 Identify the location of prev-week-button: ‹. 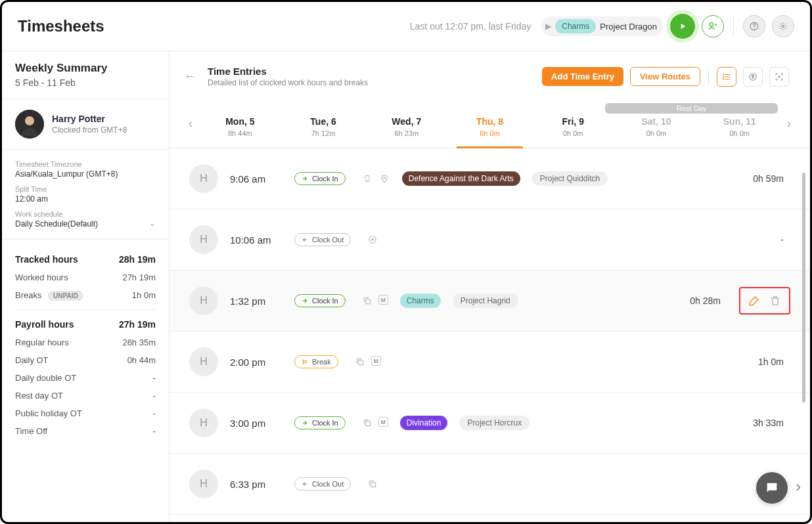
(191, 123).